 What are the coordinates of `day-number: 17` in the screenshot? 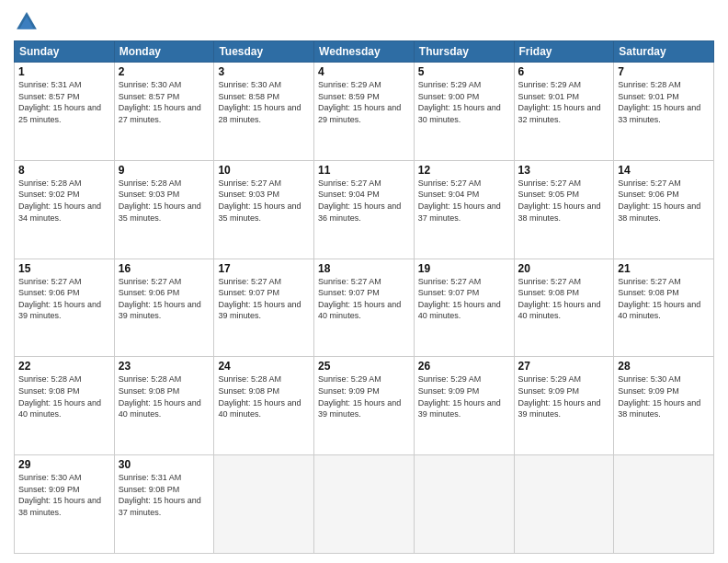 It's located at (264, 269).